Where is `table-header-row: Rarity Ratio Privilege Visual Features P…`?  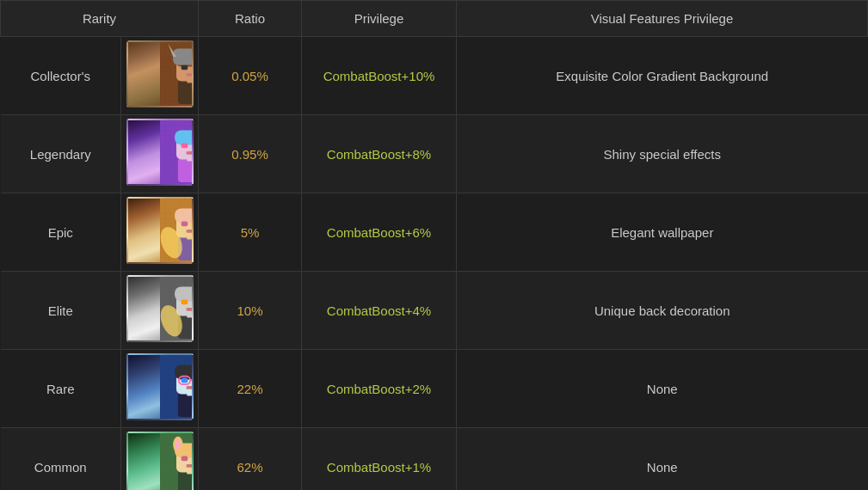
table-header-row: Rarity Ratio Privilege Visual Features P… is located at coordinates (434, 19).